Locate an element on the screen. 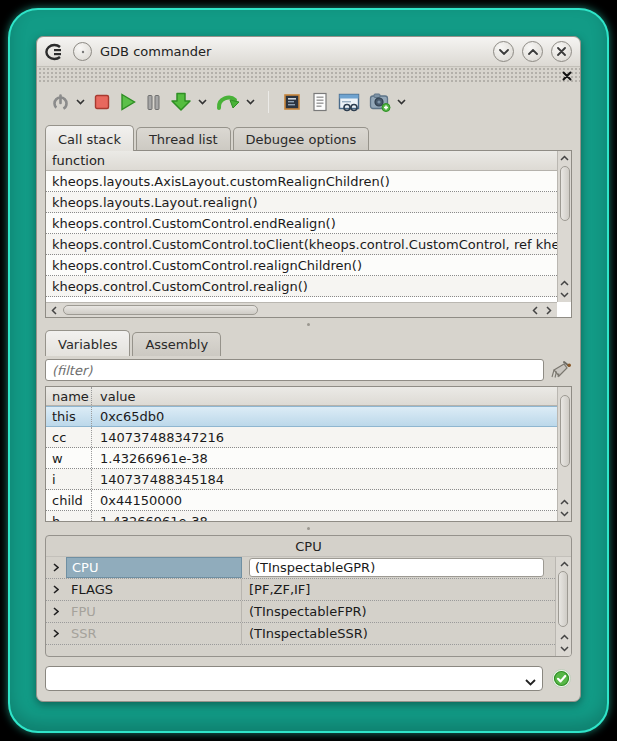 The height and width of the screenshot is (741, 617). cpu-vertical-scrollbar is located at coordinates (563, 606).